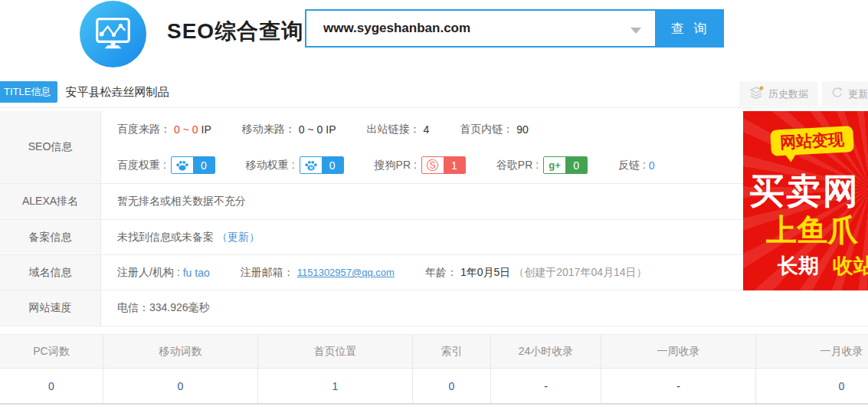 The width and height of the screenshot is (868, 410). I want to click on row-alexa: ALEXA排名 暂无排名或相关数据不充分, so click(434, 202).